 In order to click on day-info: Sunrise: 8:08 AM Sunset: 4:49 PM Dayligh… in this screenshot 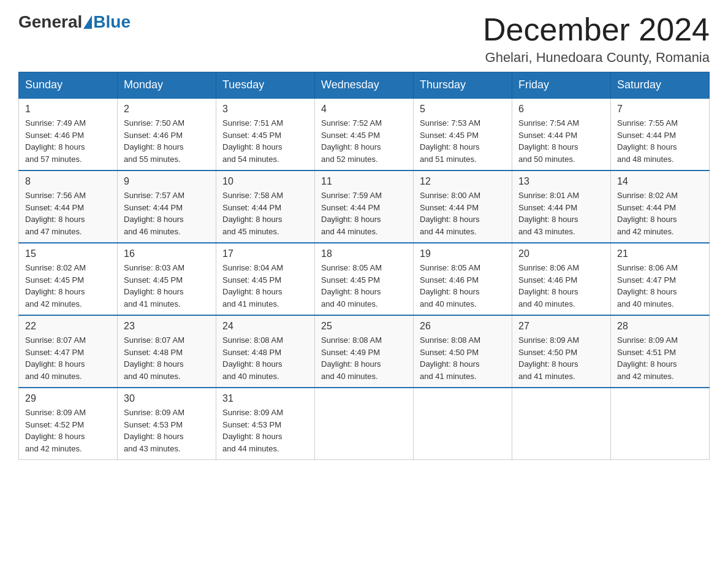, I will do `click(364, 358)`.